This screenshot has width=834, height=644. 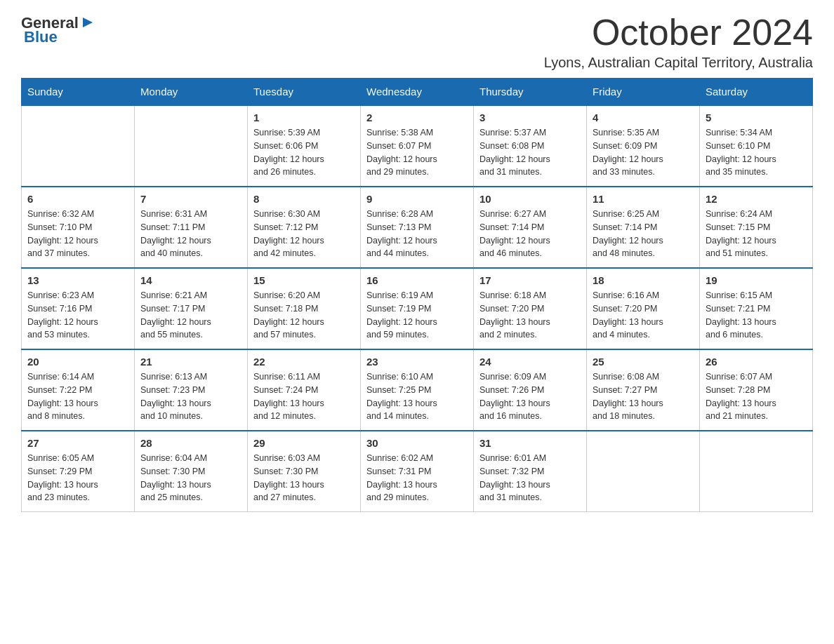 I want to click on calendar-header-cell: Sunday, so click(x=79, y=93).